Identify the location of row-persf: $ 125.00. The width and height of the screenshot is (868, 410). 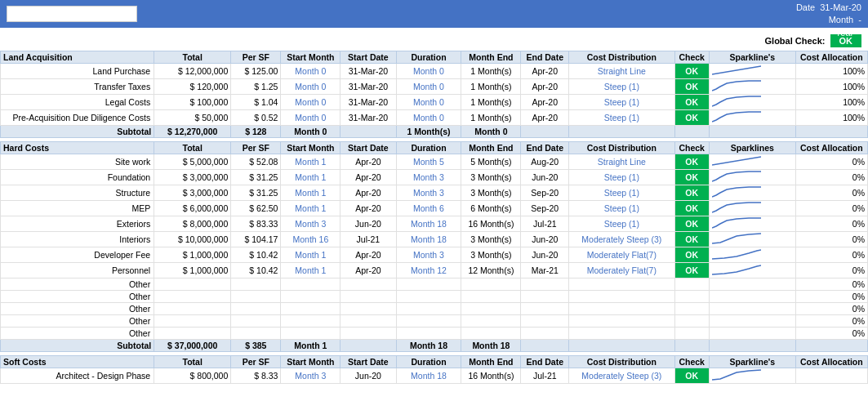
(256, 72).